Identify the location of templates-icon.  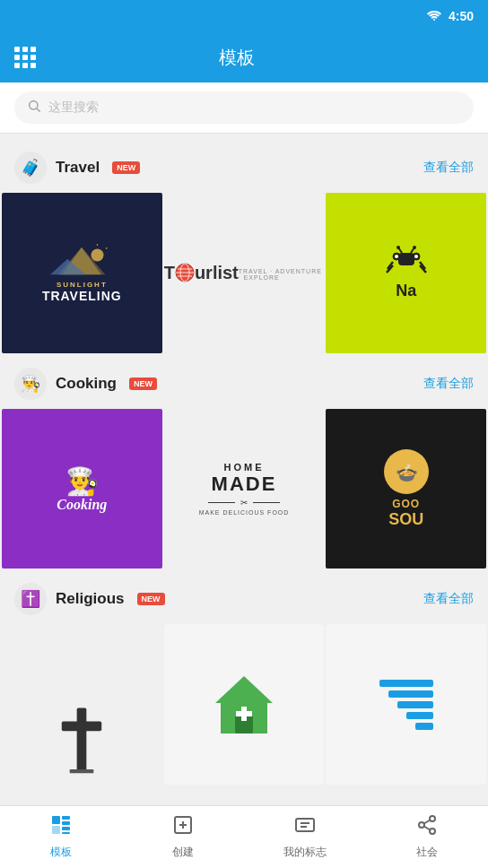
(61, 828).